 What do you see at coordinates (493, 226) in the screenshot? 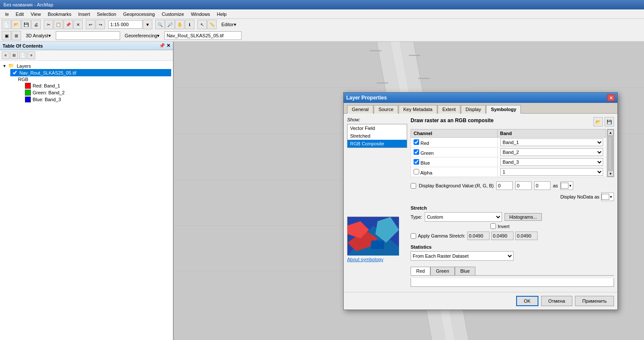
I see `invert-checkbox` at bounding box center [493, 226].